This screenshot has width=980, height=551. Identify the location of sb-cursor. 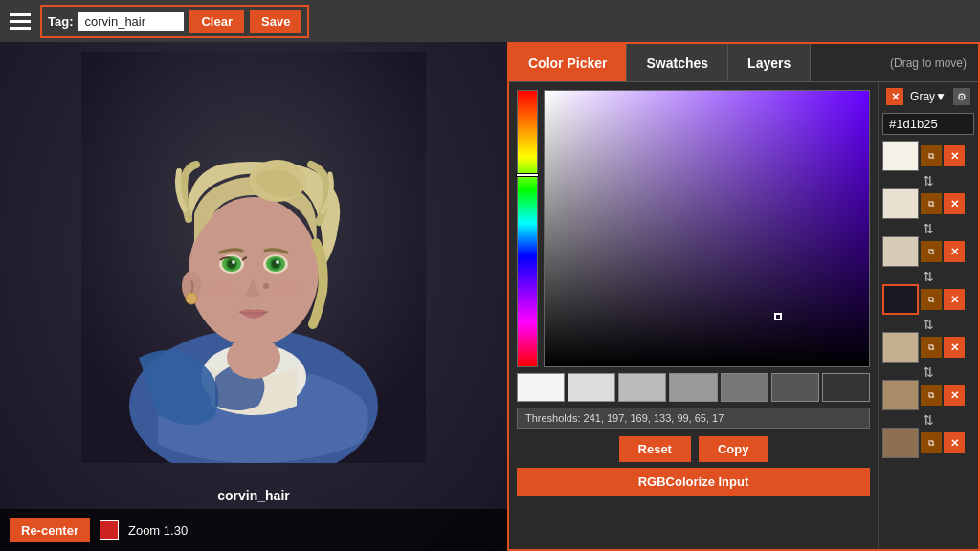
(778, 317).